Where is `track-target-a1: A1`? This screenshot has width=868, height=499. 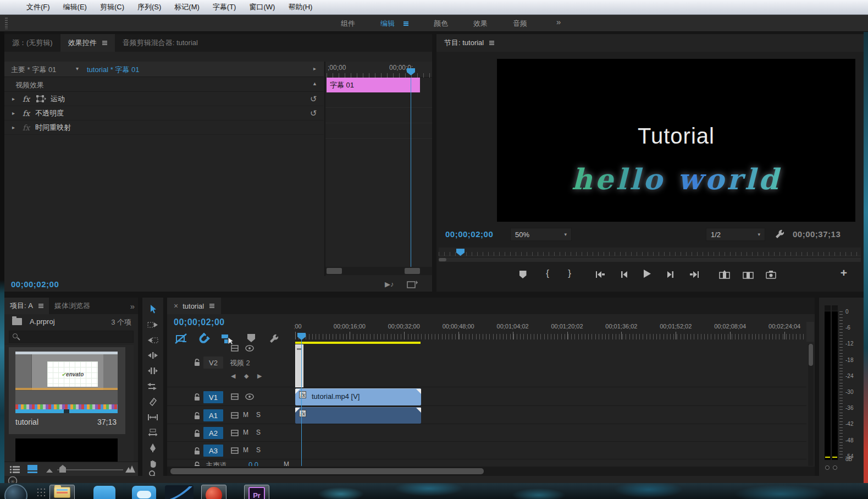
track-target-a1: A1 is located at coordinates (213, 415).